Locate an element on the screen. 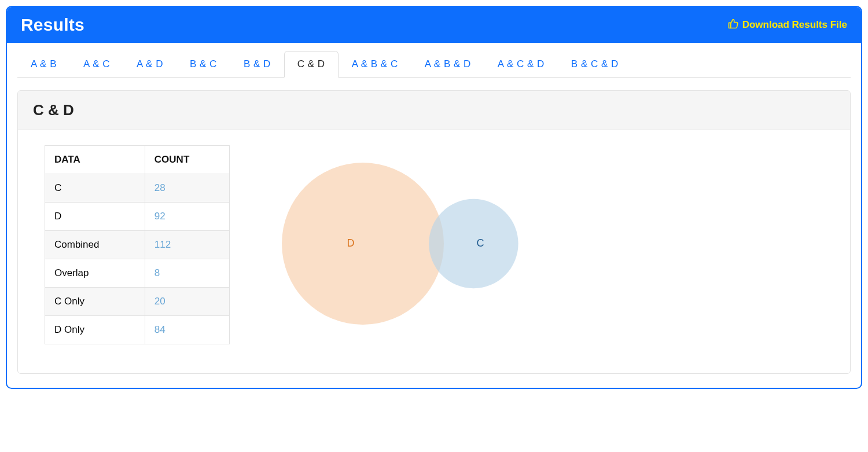  tab: A & B & C is located at coordinates (375, 64).